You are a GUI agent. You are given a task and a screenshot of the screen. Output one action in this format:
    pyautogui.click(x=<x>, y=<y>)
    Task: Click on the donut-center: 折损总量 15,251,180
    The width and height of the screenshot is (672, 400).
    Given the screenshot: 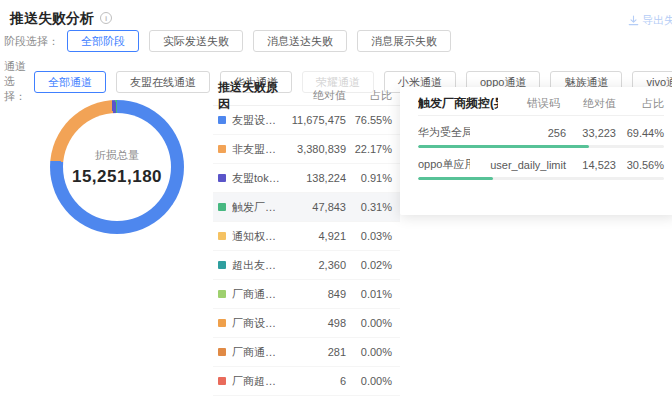 What is the action you would take?
    pyautogui.click(x=117, y=167)
    